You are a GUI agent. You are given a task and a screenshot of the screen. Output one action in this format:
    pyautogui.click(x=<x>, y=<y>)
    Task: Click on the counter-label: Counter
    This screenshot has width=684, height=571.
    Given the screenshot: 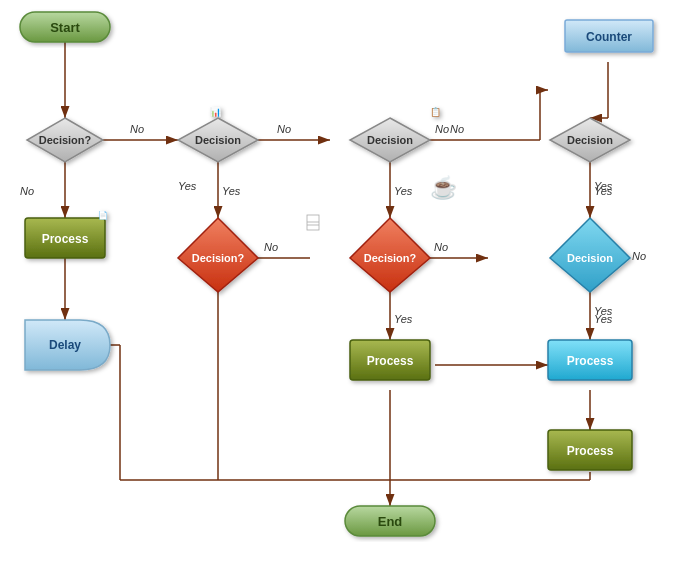 What is the action you would take?
    pyautogui.click(x=609, y=37)
    